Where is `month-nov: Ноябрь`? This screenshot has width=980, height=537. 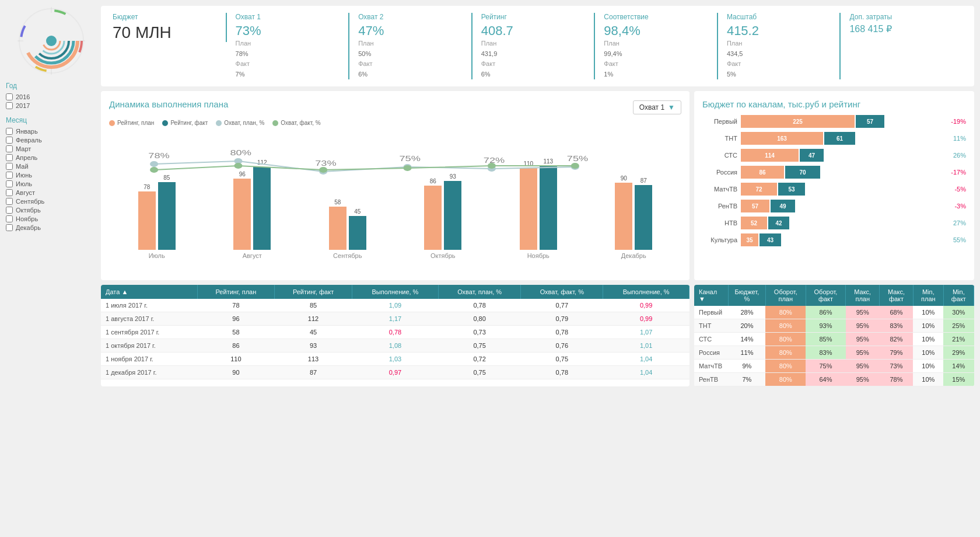 month-nov: Ноябрь is located at coordinates (51, 219).